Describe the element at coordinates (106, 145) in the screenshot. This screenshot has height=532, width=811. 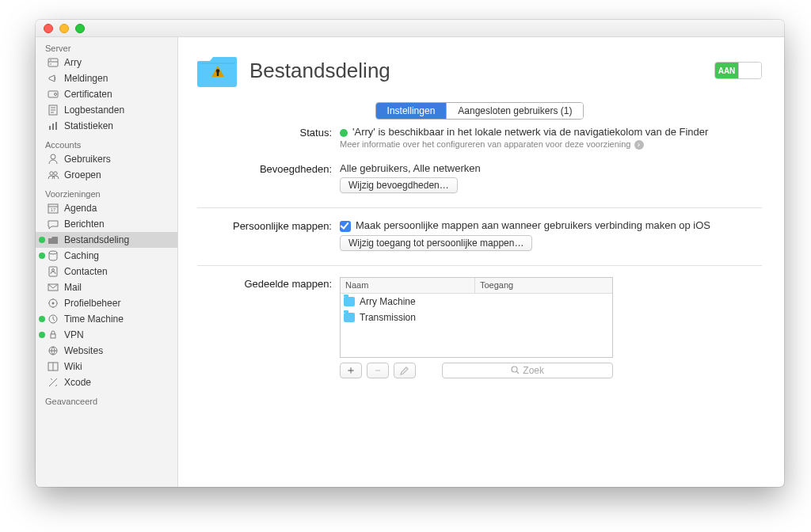
I see `sidebar-section-header: Accounts` at that location.